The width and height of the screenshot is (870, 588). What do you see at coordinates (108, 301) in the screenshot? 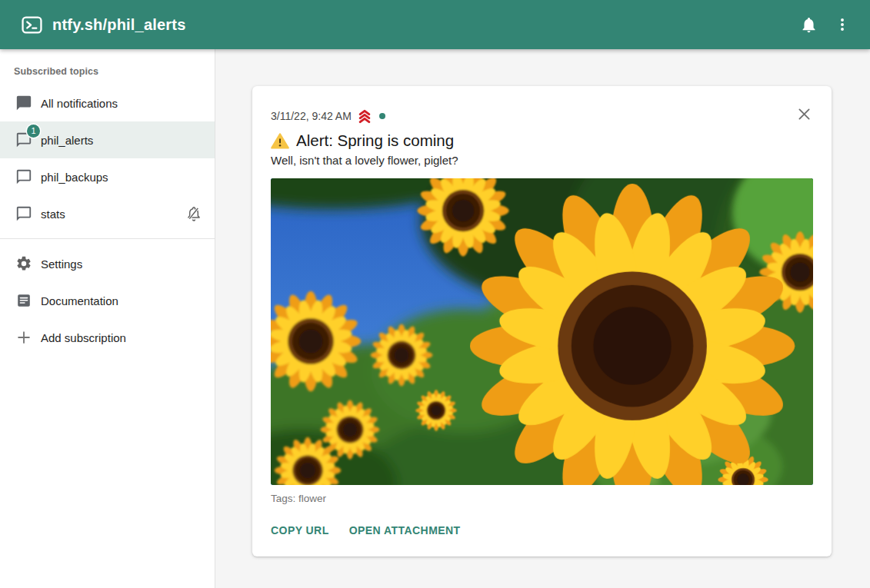
I see `sidebar-item-documentation: Documentation` at bounding box center [108, 301].